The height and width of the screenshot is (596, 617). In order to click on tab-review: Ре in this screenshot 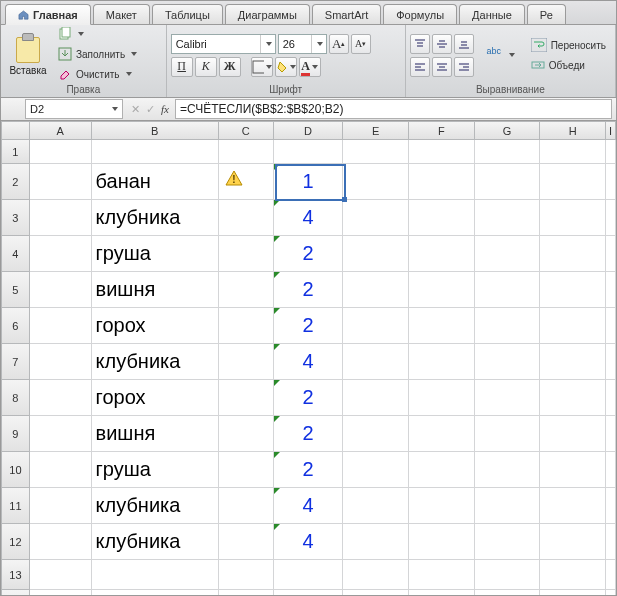, I will do `click(546, 14)`.